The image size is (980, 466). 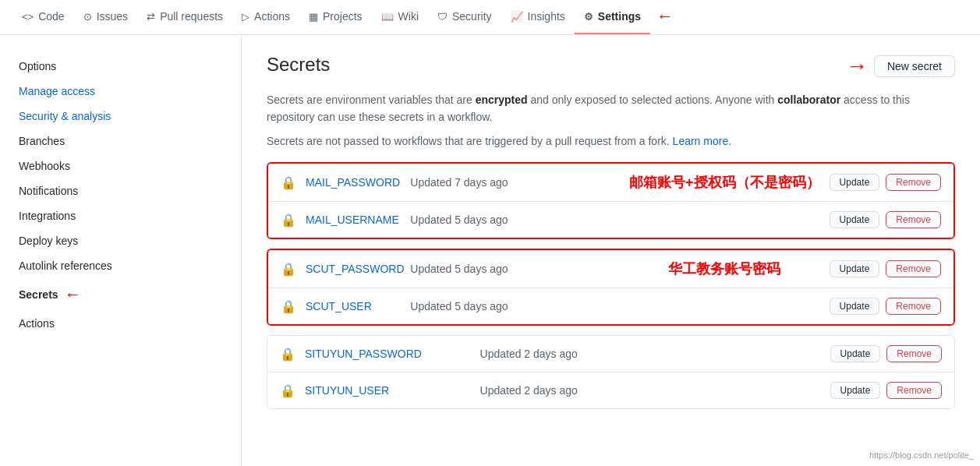 What do you see at coordinates (246, 17) in the screenshot?
I see `actions-icon: ▷` at bounding box center [246, 17].